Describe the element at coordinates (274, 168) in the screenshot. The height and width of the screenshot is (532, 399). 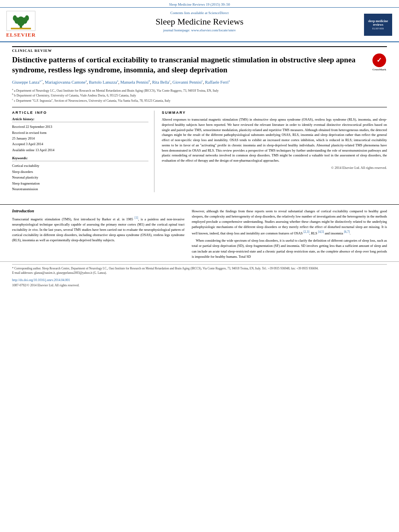
I see `summary-copyright: © 2014 Elsevier Ltd. All rights reserved…` at that location.